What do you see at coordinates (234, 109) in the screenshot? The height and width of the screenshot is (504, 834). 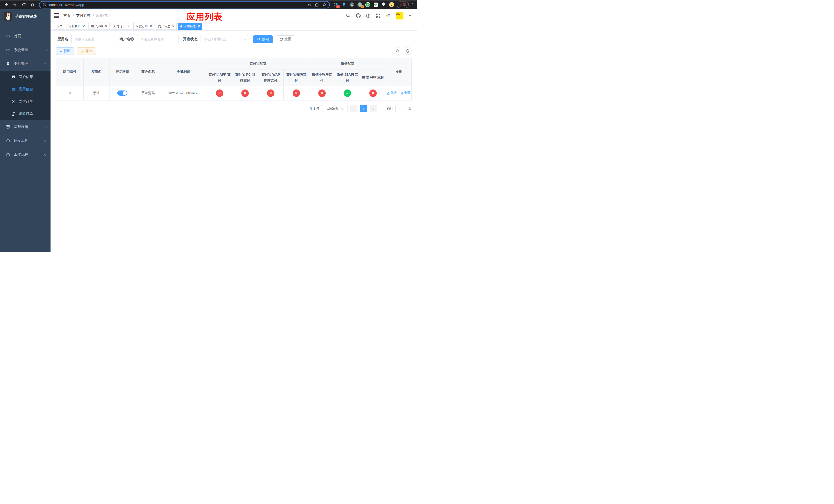 I see `pagination: 共 1 条 10条/页 1 前往 页` at bounding box center [234, 109].